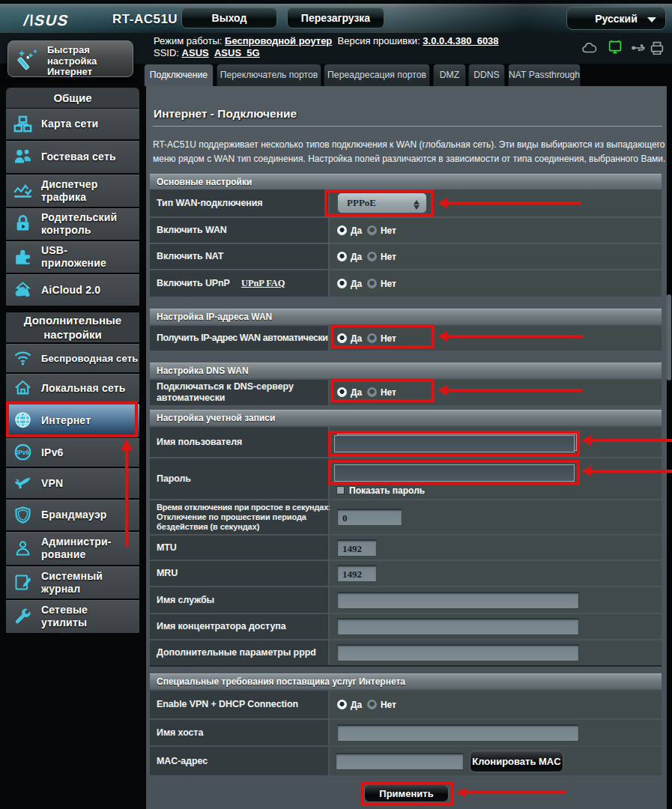  Describe the element at coordinates (46, 20) in the screenshot. I see `svg-text: /\SUS` at that location.